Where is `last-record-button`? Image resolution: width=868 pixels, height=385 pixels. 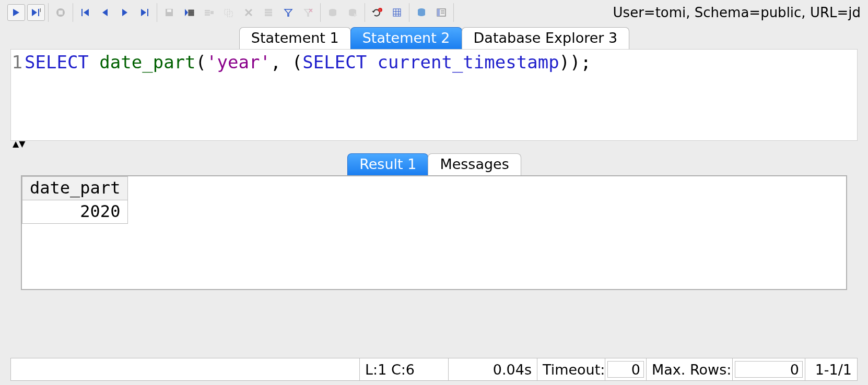
last-record-button is located at coordinates (145, 13).